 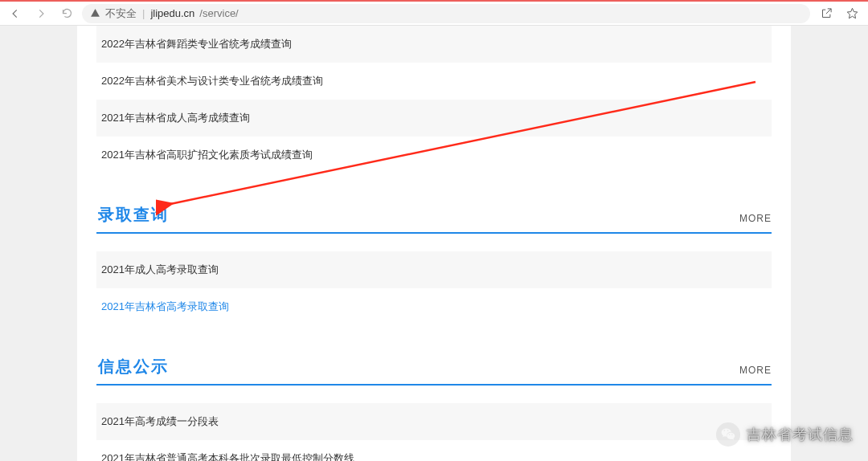 What do you see at coordinates (212, 81) in the screenshot?
I see `list-item-link: 2022年吉林省美术与设计类专业省统考成绩查询` at bounding box center [212, 81].